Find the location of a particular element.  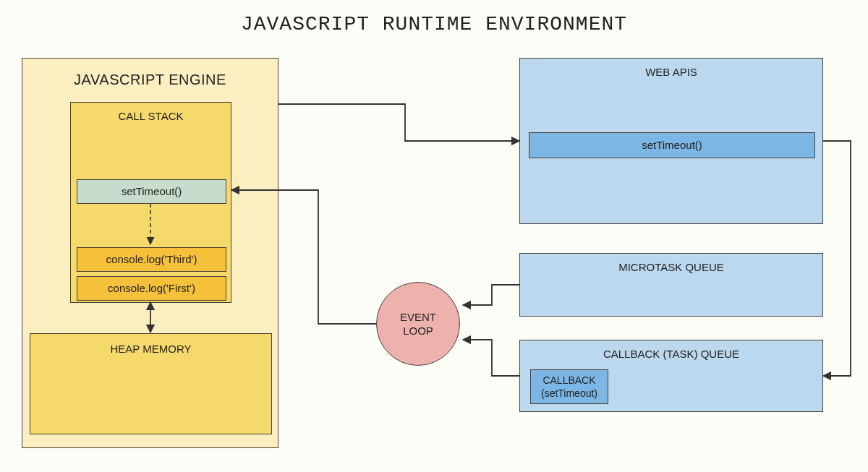

arrow-microtask-to-eventloop is located at coordinates (491, 295).